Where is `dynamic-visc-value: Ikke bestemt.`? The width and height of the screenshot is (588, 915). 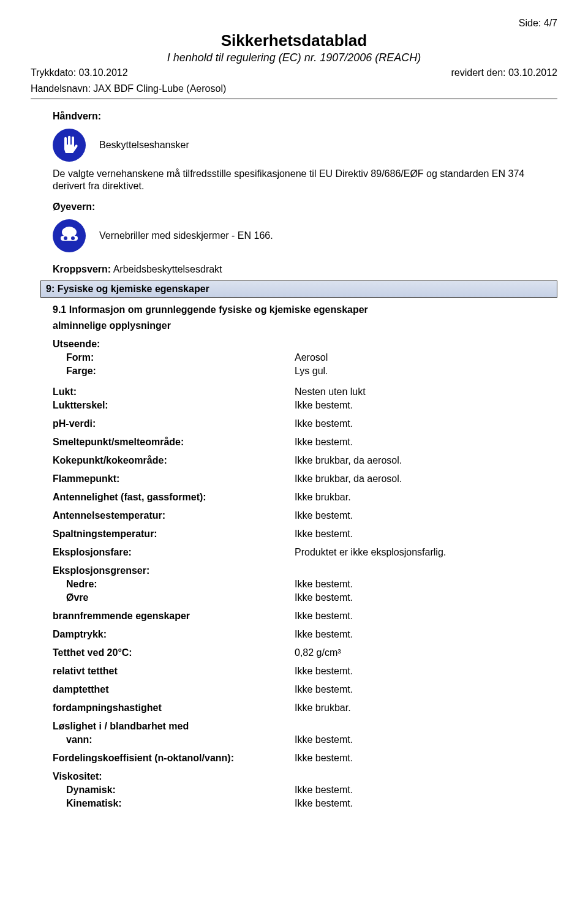
dynamic-visc-value: Ikke bestemt. is located at coordinates (426, 790).